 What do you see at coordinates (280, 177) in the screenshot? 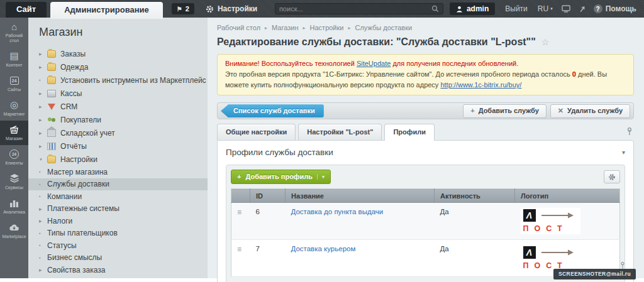
I see `add-profile-button: + Добавить профиль ▾` at bounding box center [280, 177].